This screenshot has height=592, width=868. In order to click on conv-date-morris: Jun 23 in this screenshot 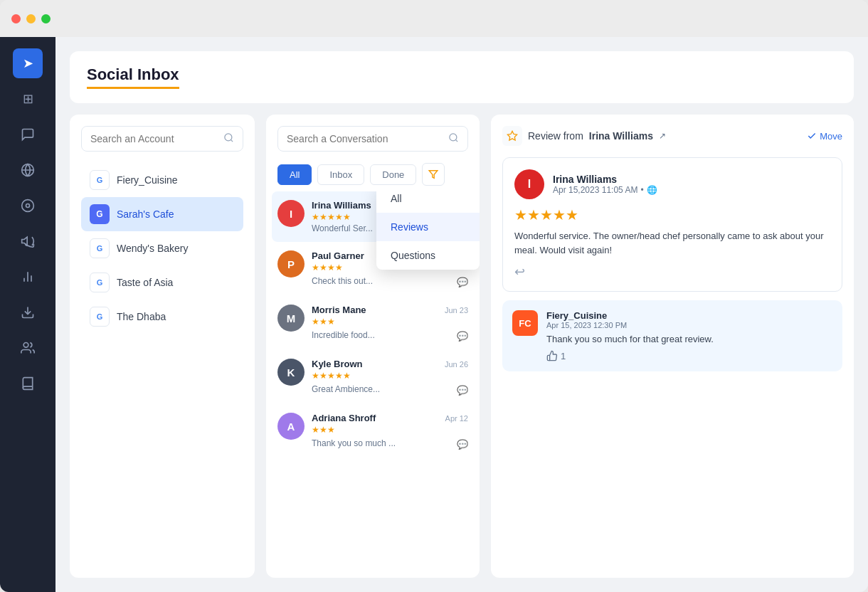, I will do `click(457, 310)`.